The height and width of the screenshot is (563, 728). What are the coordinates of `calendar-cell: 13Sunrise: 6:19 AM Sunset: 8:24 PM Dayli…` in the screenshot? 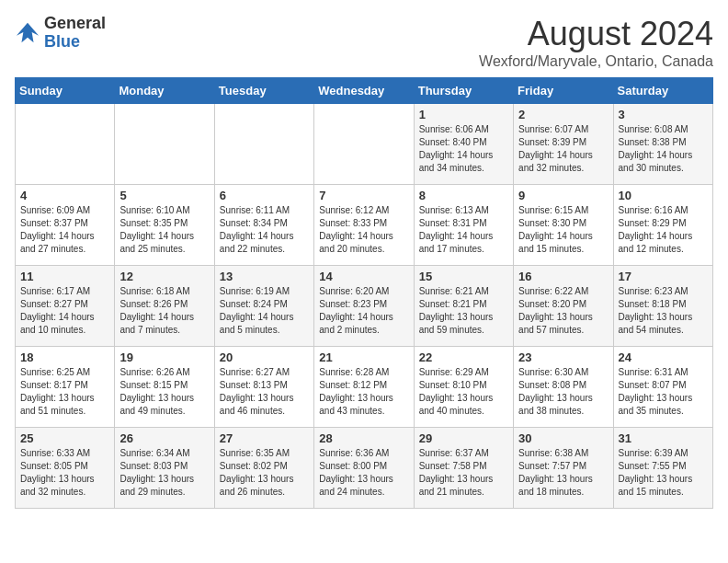 It's located at (264, 306).